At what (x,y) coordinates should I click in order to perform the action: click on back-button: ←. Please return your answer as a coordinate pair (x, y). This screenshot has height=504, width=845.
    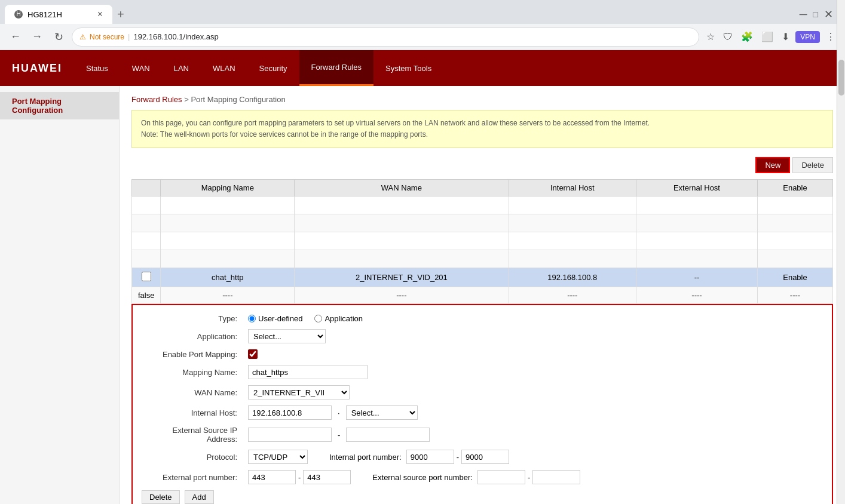
    Looking at the image, I should click on (16, 37).